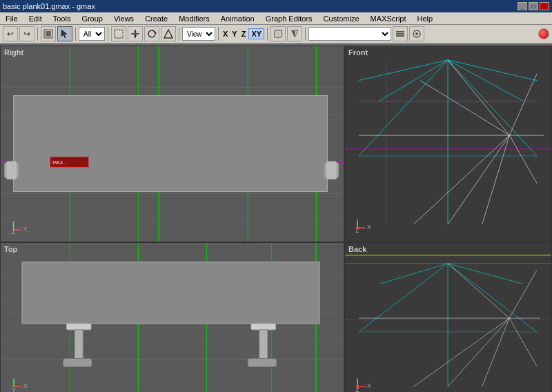 The height and width of the screenshot is (392, 552). What do you see at coordinates (425, 19) in the screenshot?
I see `menu-help: Help` at bounding box center [425, 19].